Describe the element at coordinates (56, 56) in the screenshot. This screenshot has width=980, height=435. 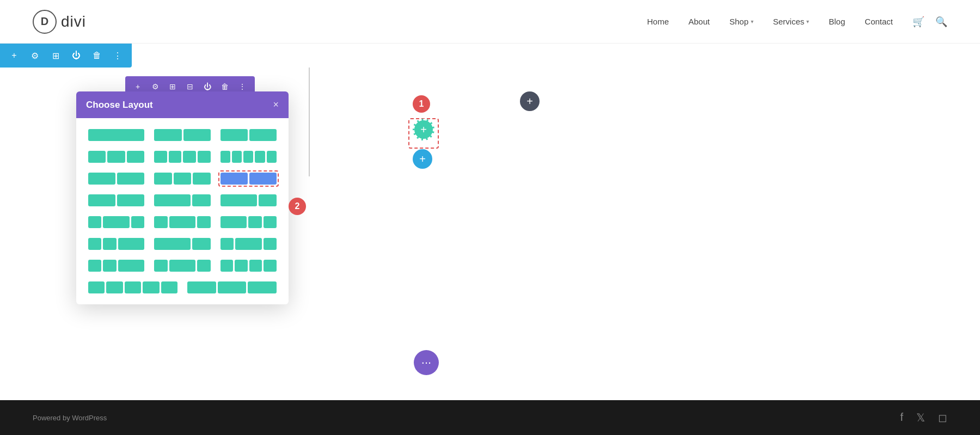
I see `toolbar-resize-btn: ⊞` at that location.